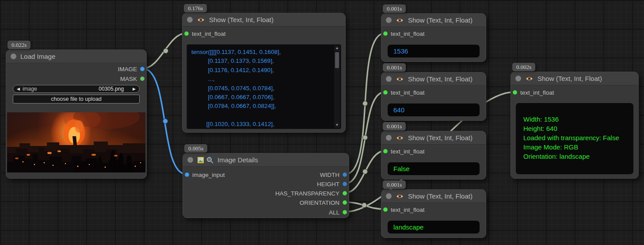 The image size is (644, 245). What do you see at coordinates (134, 89) in the screenshot?
I see `combo-next-icon: ▶` at bounding box center [134, 89].